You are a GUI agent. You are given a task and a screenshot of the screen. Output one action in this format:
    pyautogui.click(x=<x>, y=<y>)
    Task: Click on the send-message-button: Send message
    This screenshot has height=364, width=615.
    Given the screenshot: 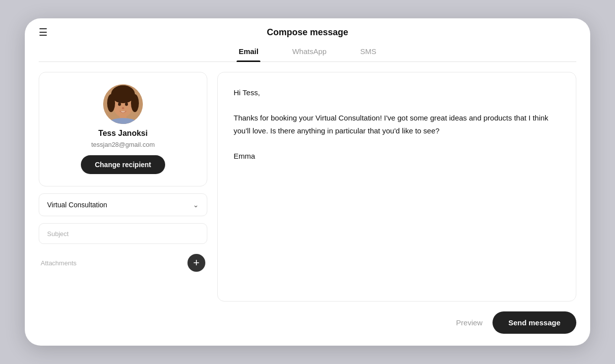 What is the action you would take?
    pyautogui.click(x=535, y=322)
    